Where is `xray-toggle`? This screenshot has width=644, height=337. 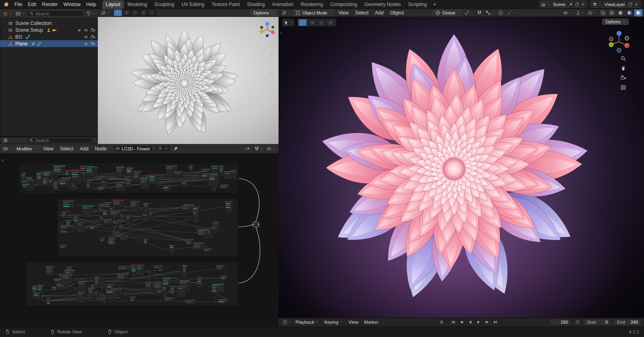
xray-toggle is located at coordinates (603, 13).